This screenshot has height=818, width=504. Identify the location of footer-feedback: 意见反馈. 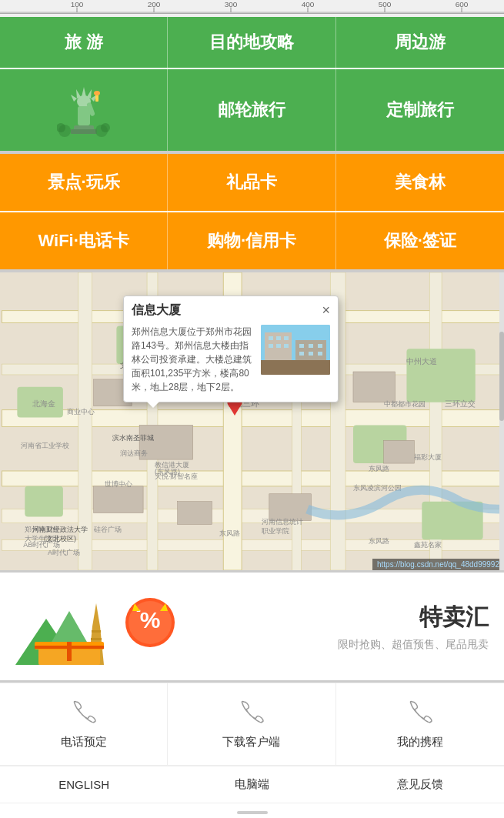
(420, 785).